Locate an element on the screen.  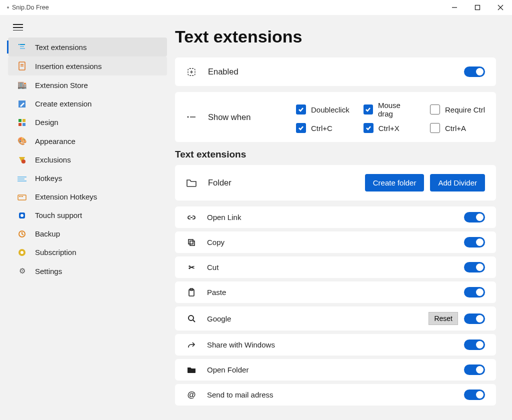
design-icon is located at coordinates (22, 122).